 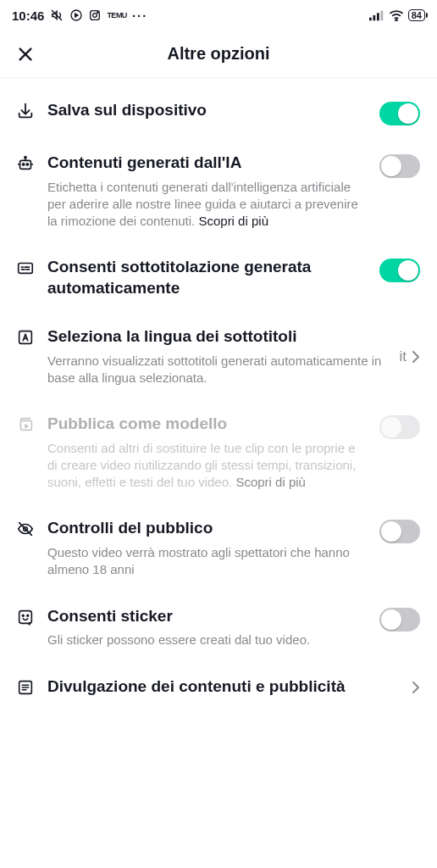 What do you see at coordinates (218, 15) in the screenshot?
I see `status-bar: 10:46 TEMU ··· 84` at bounding box center [218, 15].